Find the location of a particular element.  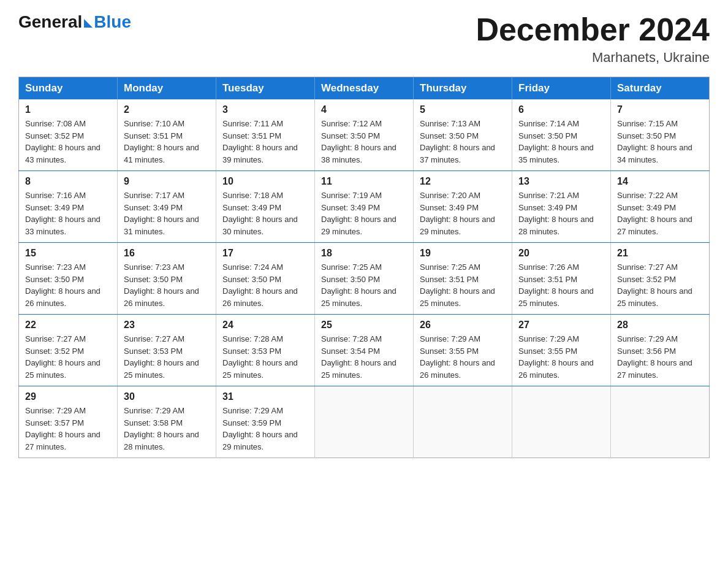

day-info: Sunrise: 7:17 AMSunset: 3:49 PMDaylight:… is located at coordinates (167, 213).